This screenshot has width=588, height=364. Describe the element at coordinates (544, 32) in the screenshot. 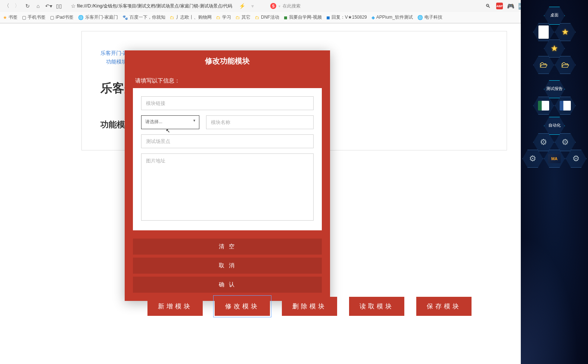

I see `document-icon` at that location.